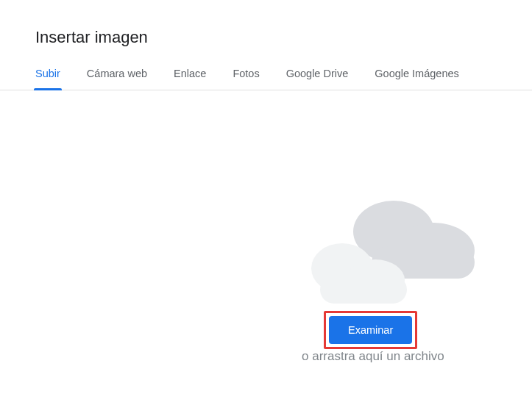 The width and height of the screenshot is (532, 405). What do you see at coordinates (266, 69) in the screenshot?
I see `tabs-bar: Subir Cámara web Enlace Fotos Google Dri…` at bounding box center [266, 69].